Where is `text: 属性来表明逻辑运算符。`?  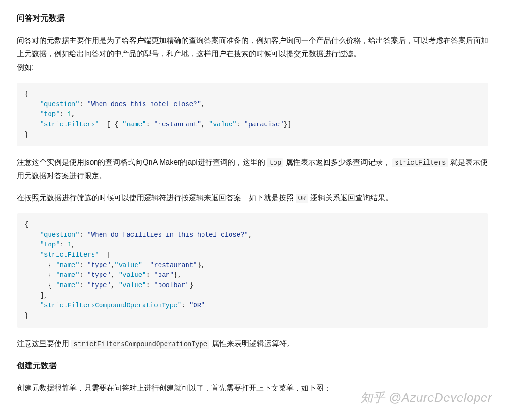
text: 属性来表明逻辑运算符。 is located at coordinates (252, 343).